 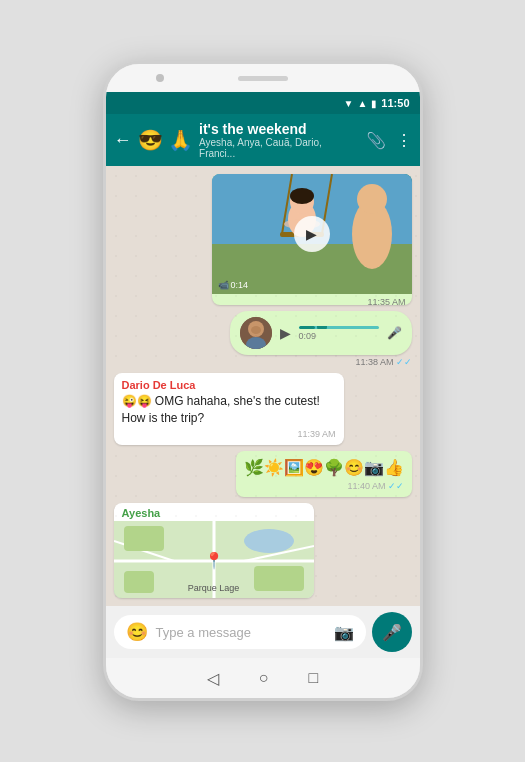 I want to click on wifi-icon: ▲, so click(x=362, y=104).